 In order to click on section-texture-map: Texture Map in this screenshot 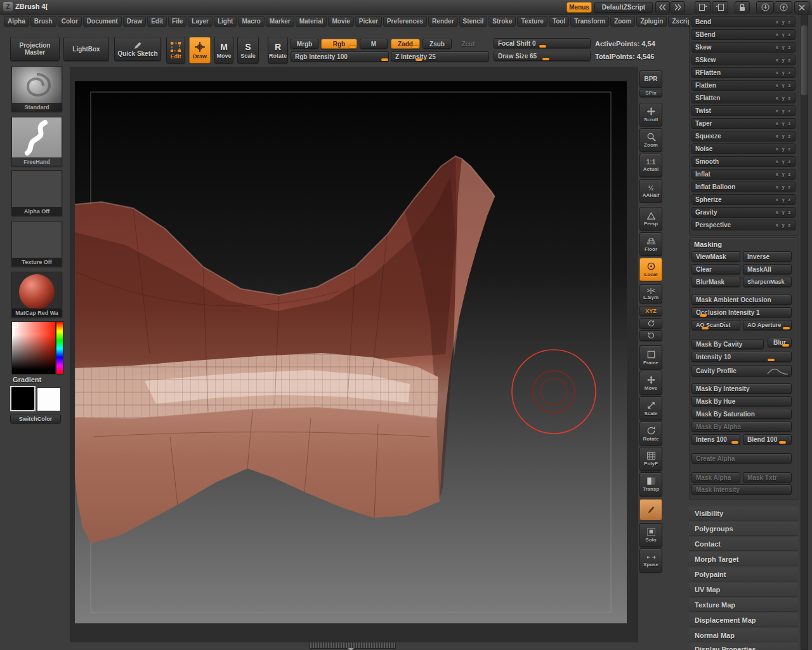, I will do `click(743, 605)`.